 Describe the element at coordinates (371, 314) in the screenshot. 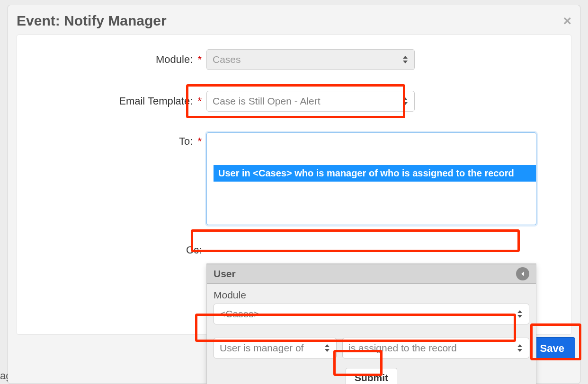

I see `cc-module-select: <Cases>` at that location.